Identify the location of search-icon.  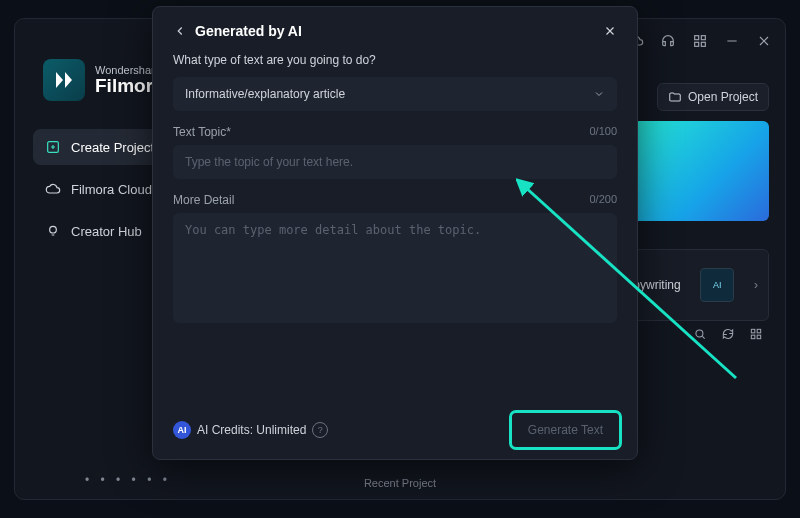
(700, 336).